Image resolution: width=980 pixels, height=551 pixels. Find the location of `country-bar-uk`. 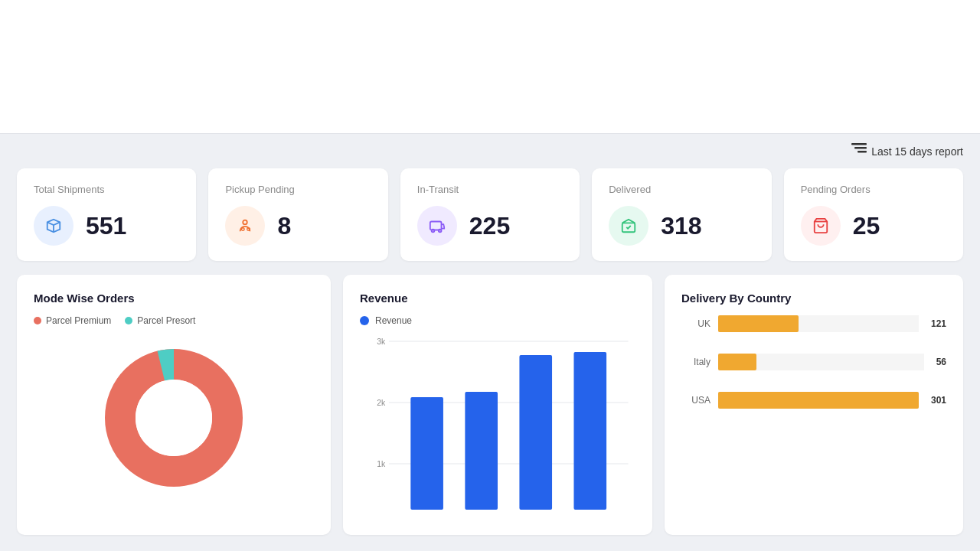

country-bar-uk is located at coordinates (758, 324).